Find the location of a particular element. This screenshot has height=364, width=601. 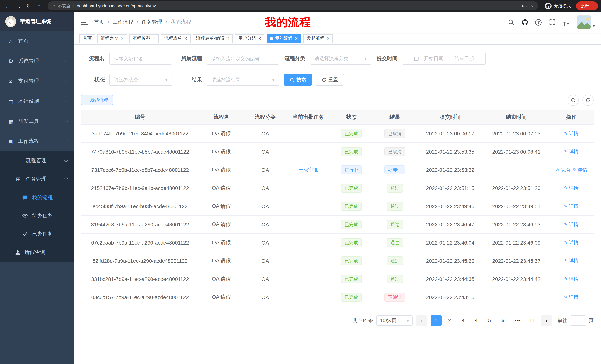

reset-button: 重置 is located at coordinates (330, 80).